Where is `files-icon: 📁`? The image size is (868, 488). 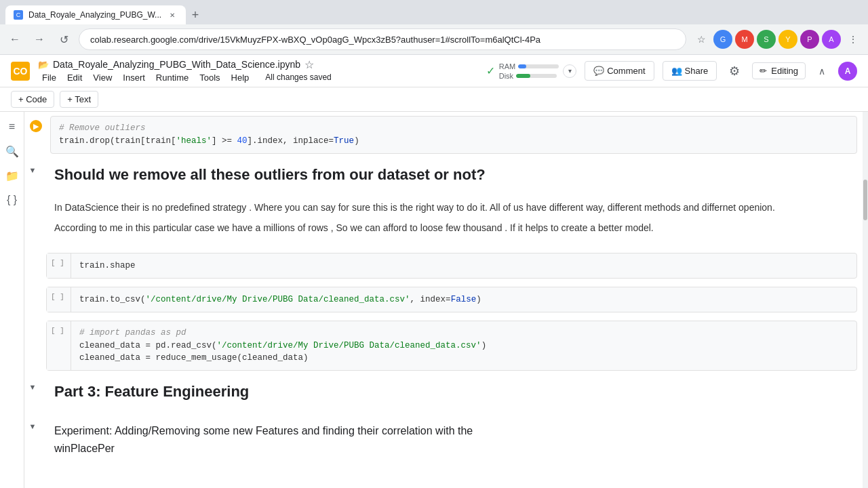
files-icon: 📁 is located at coordinates (12, 176).